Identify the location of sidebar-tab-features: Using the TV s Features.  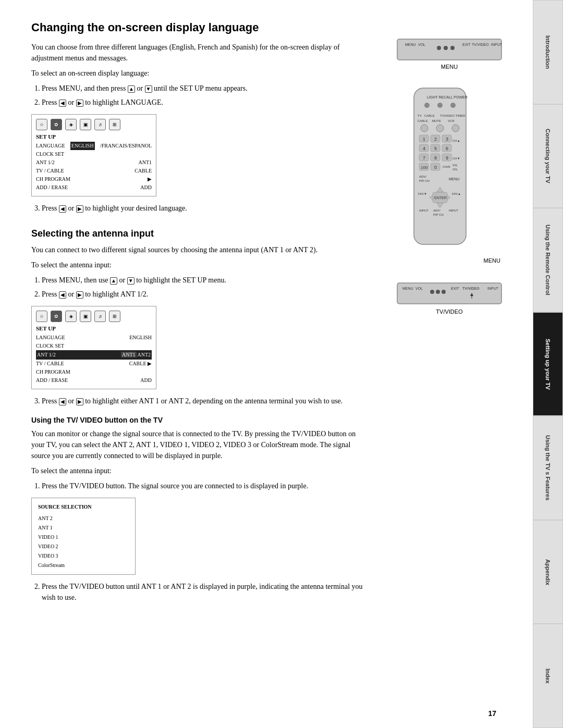
(548, 468).